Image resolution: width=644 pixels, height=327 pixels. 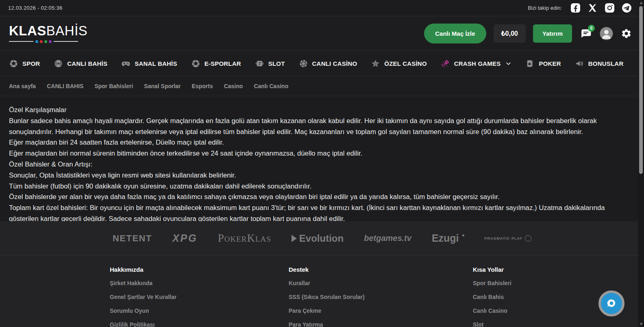 I want to click on vertical-scrollbar, so click(x=641, y=163).